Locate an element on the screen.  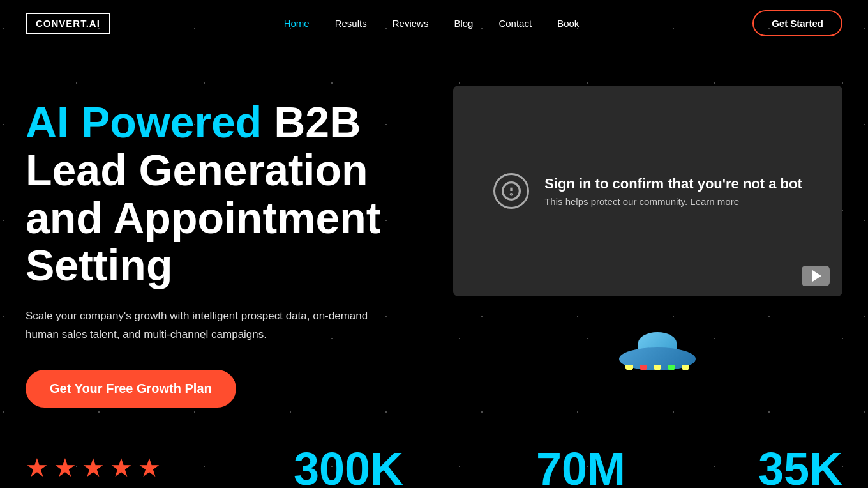
star-1: ★ is located at coordinates (37, 468).